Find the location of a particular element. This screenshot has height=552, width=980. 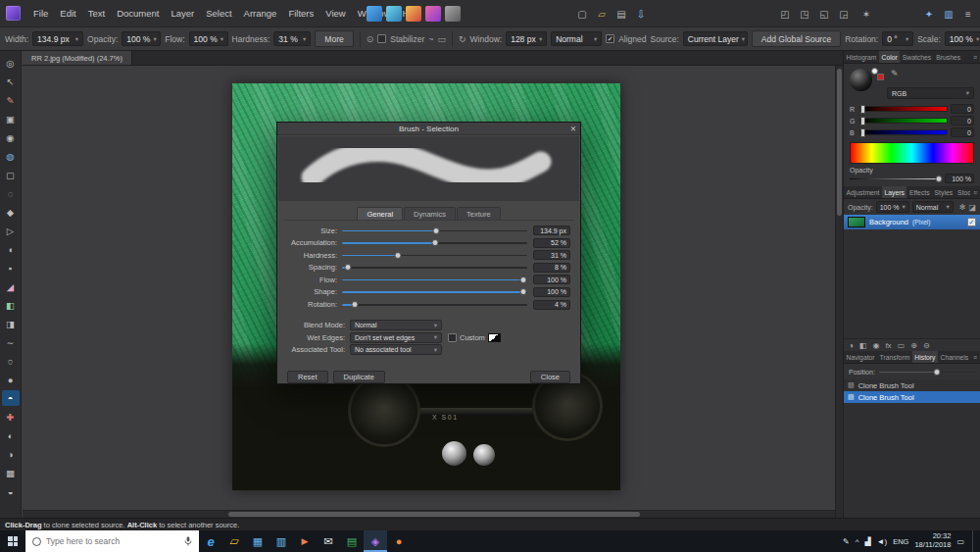

color-picker-tool: ✎ is located at coordinates (11, 100).